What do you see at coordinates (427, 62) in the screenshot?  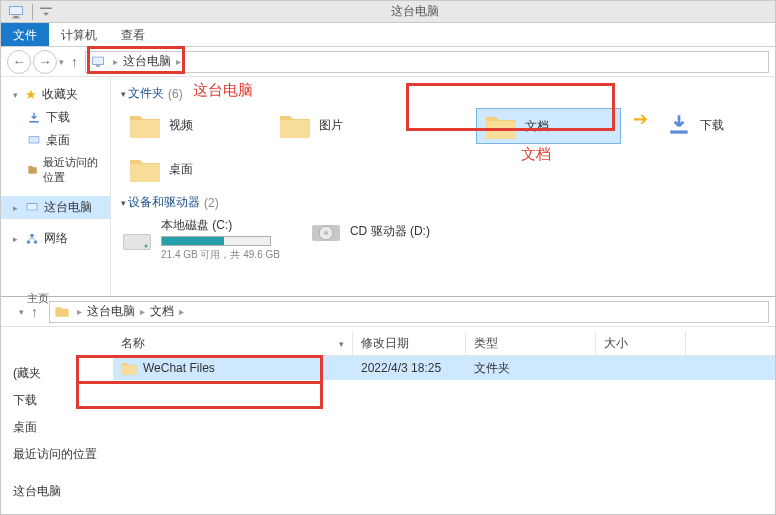 I see `address-bar: ▸ 这台电脑 ▸` at bounding box center [427, 62].